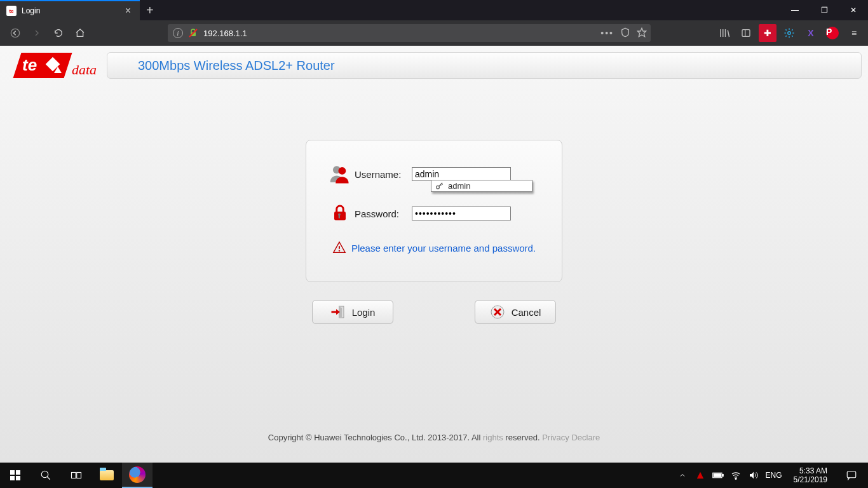 This screenshot has height=488, width=868. Describe the element at coordinates (434, 437) in the screenshot. I see `page-footer: Copyright © Huawei Technologies Co., Ltd…` at that location.